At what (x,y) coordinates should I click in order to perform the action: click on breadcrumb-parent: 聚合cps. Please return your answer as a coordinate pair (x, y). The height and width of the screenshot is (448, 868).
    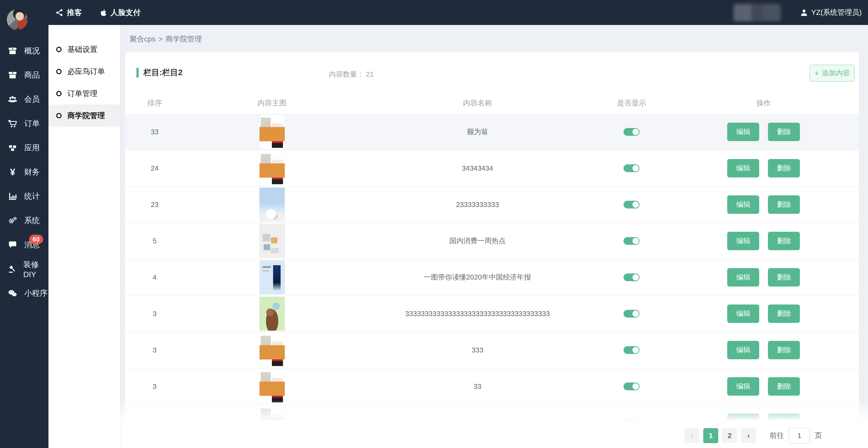
    Looking at the image, I should click on (143, 39).